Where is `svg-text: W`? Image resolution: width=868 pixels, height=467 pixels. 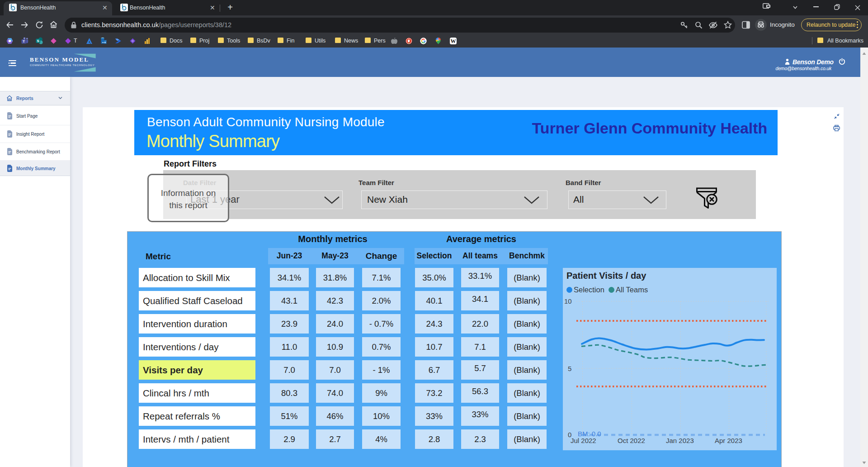
svg-text: W is located at coordinates (453, 41).